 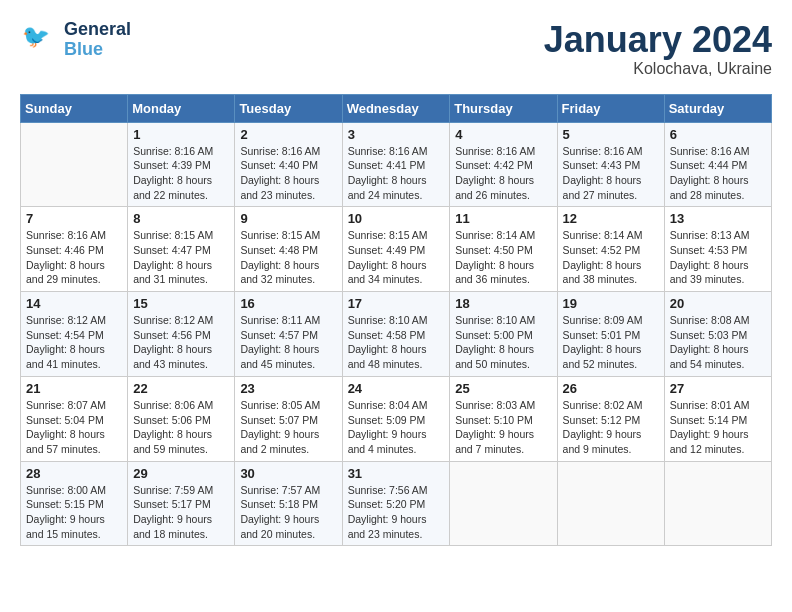 I want to click on month-year-title: January 2024, so click(x=658, y=40).